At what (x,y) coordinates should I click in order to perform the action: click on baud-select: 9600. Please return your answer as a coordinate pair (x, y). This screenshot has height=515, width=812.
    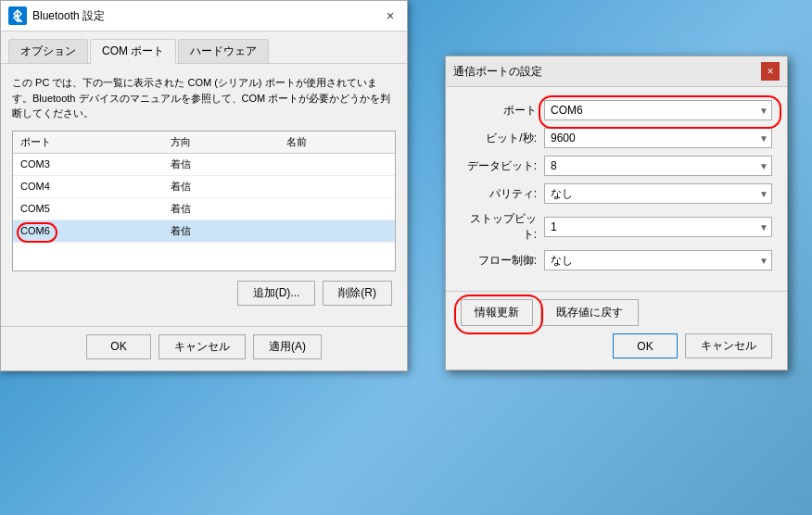
    Looking at the image, I should click on (658, 138).